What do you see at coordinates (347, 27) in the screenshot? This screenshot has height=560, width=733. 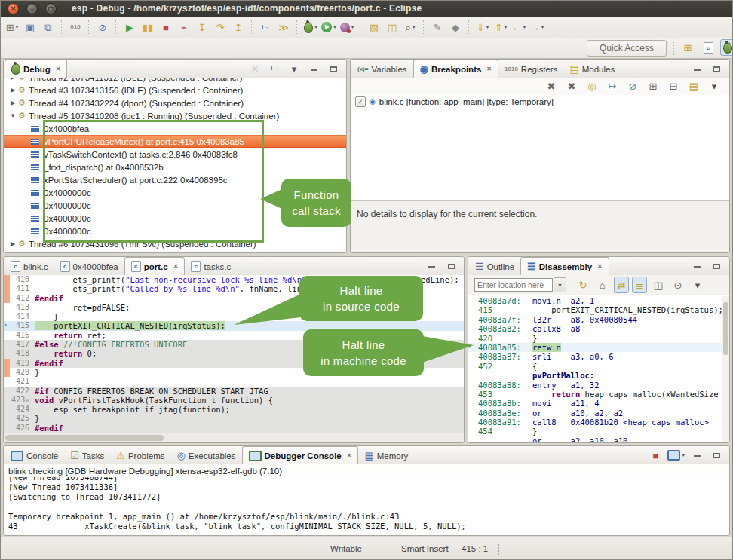 I see `profile-button: ▾` at bounding box center [347, 27].